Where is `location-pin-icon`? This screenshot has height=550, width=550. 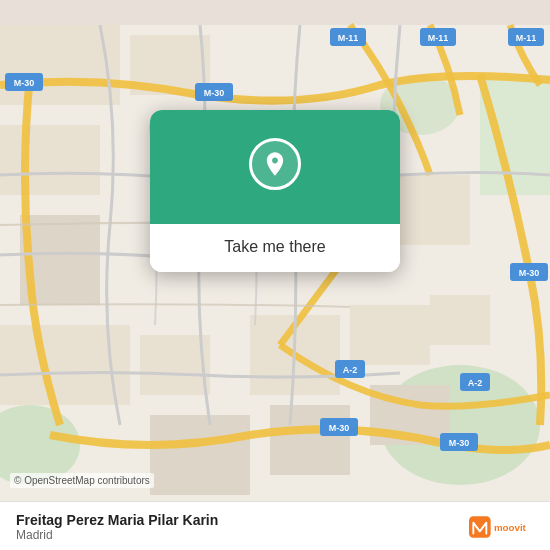
location-pin-icon is located at coordinates (275, 164).